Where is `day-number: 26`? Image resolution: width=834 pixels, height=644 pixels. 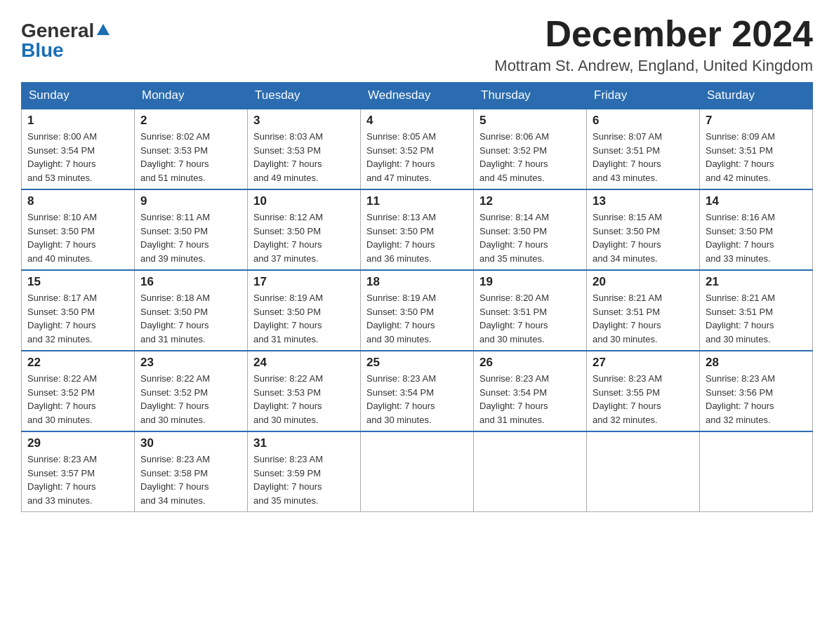 day-number: 26 is located at coordinates (530, 363).